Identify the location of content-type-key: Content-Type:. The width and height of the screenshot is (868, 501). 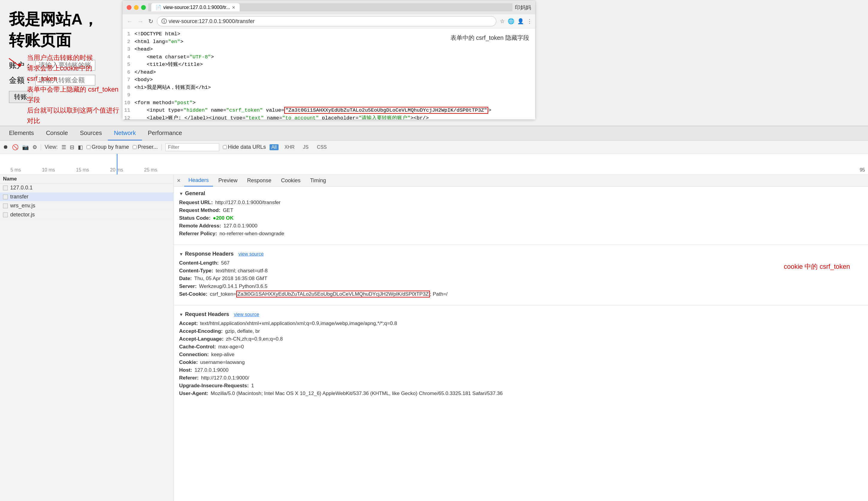
(196, 271).